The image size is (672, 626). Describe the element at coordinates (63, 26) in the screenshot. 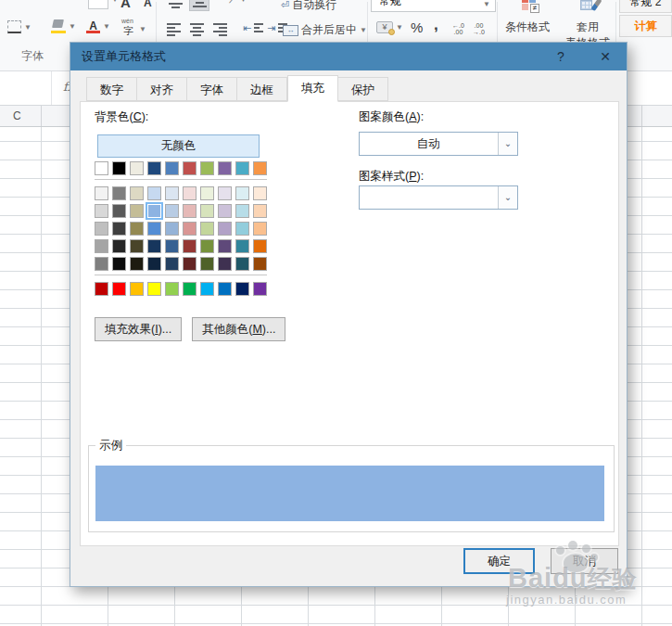

I see `fill-color-button: ▼` at that location.